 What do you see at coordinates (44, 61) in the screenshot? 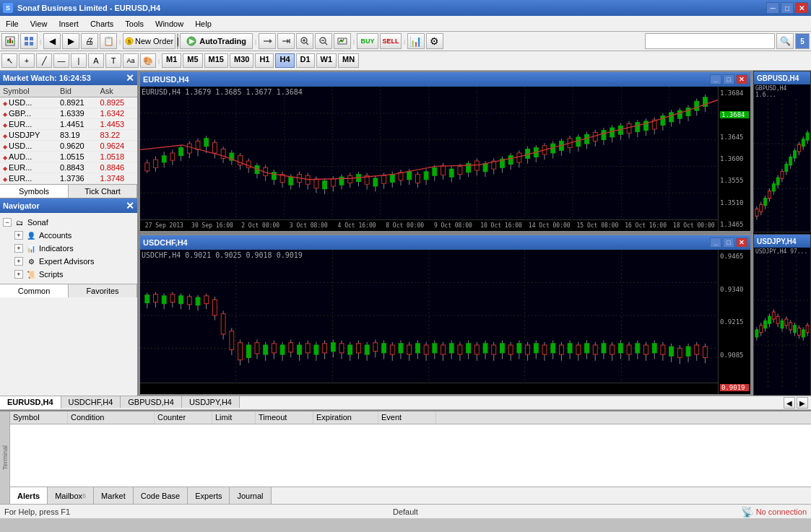
I see `line-tool: ╱` at bounding box center [44, 61].